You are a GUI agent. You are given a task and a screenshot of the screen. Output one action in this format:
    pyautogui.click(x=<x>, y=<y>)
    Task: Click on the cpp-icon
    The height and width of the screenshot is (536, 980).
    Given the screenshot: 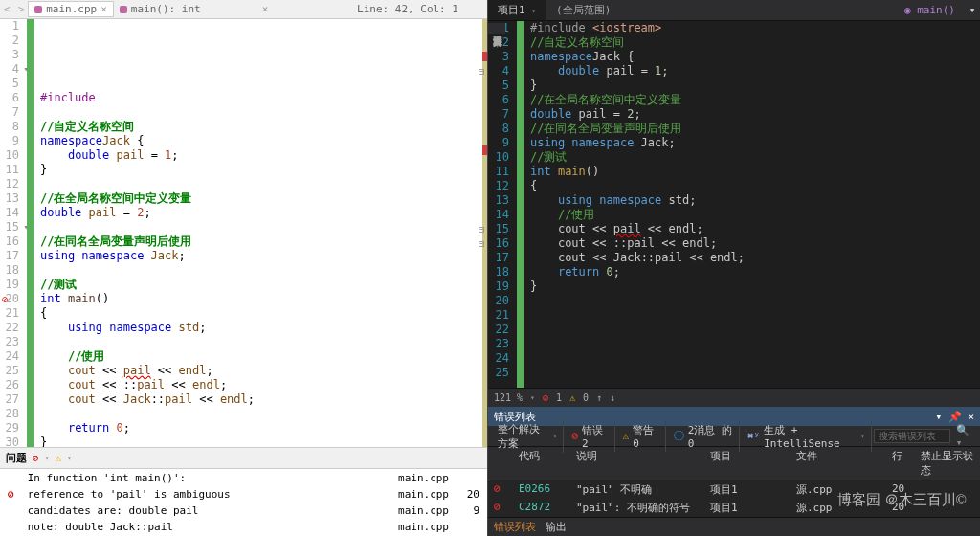 What is the action you would take?
    pyautogui.click(x=38, y=10)
    